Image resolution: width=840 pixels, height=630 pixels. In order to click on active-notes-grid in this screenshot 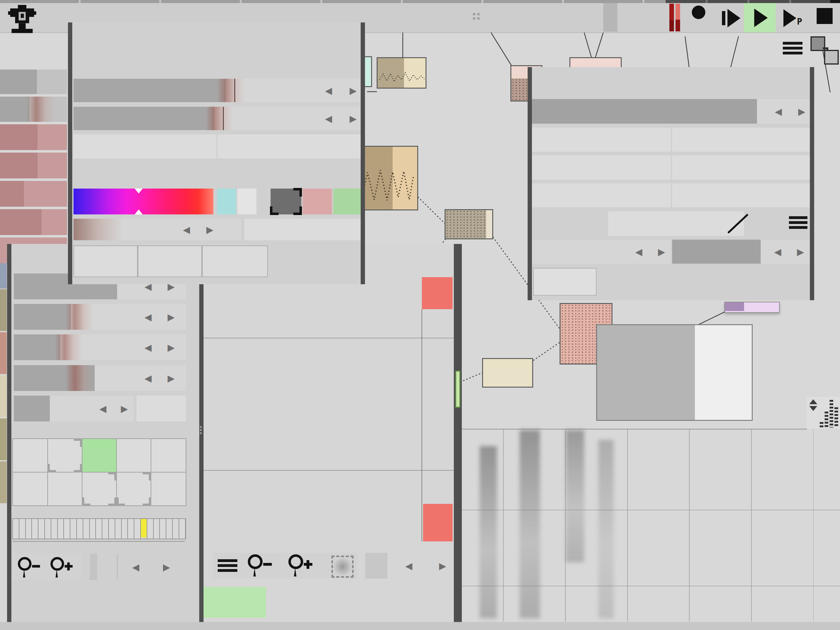, I will do `click(99, 529)`.